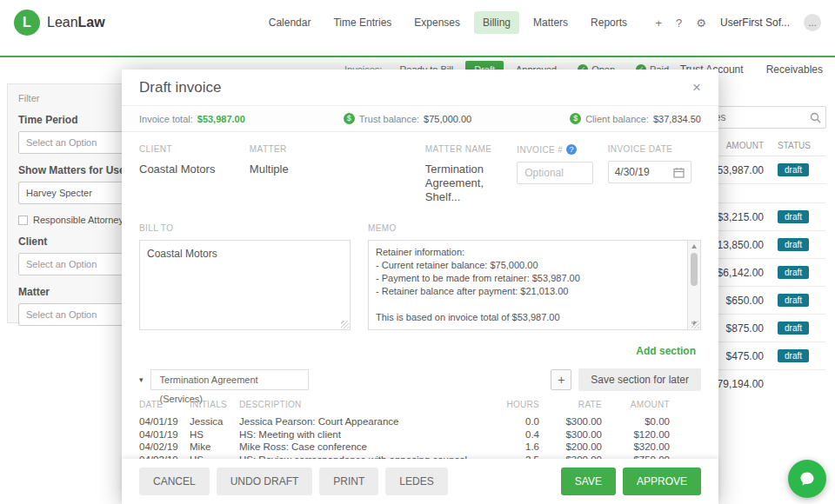 This screenshot has height=504, width=835. Describe the element at coordinates (416, 481) in the screenshot. I see `ledes-button: LEDES` at that location.